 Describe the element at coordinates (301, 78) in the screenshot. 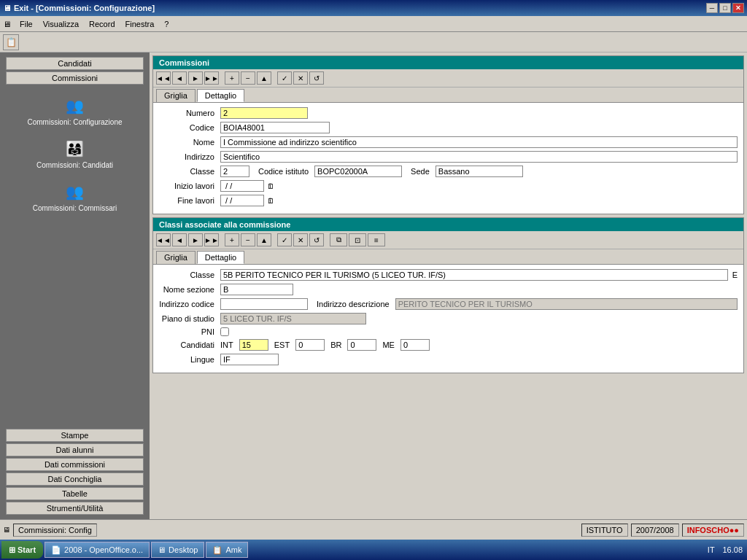

I see `comm-cancel-nav-button: ✕` at that location.